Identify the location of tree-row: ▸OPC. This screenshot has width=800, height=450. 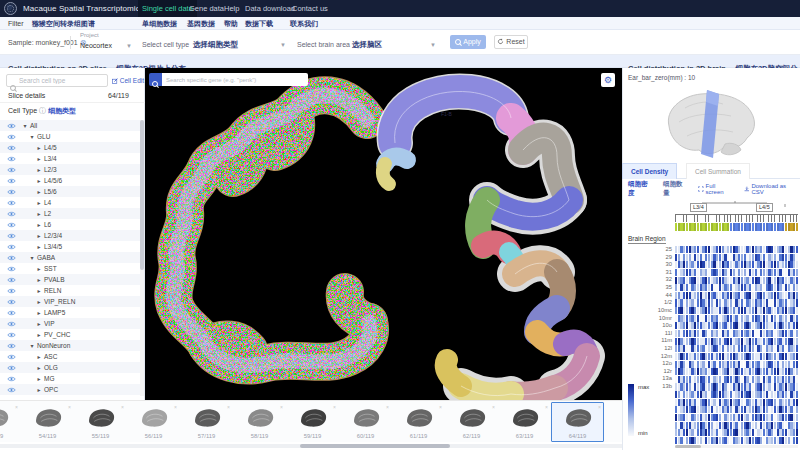
(70, 390).